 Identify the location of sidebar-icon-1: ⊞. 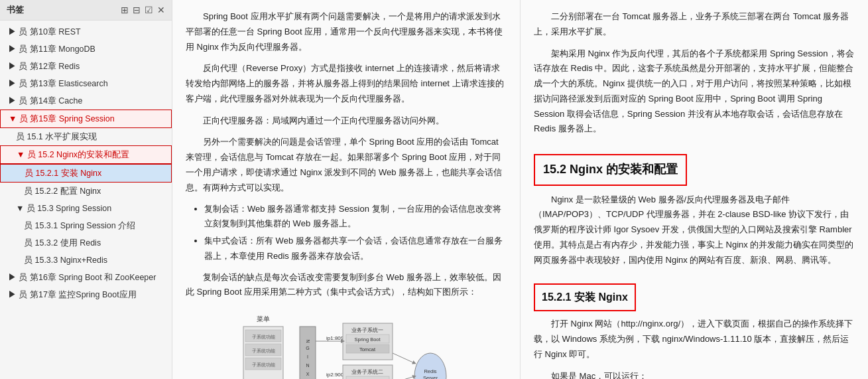
(125, 10).